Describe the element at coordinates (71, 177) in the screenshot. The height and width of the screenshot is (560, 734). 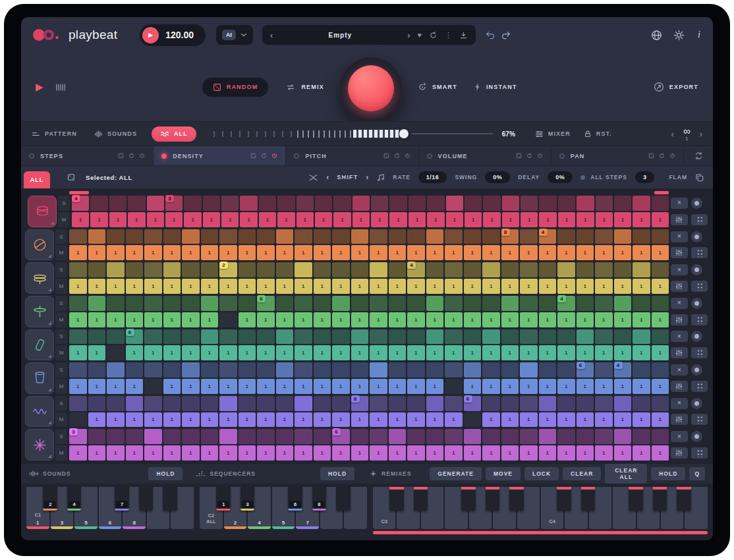
I see `randomize-selected-button` at that location.